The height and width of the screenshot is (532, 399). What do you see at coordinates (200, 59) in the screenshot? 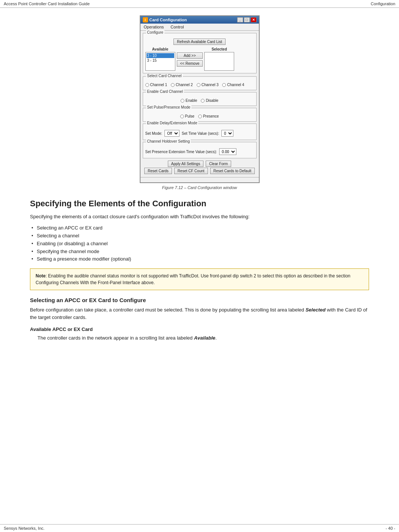
I see `card-lists: Available 3 - 10 3 - 15 Add >> << Remove…` at bounding box center [200, 59].